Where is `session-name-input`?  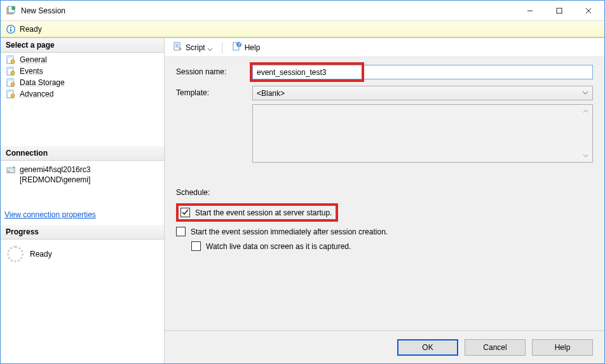
session-name-input is located at coordinates (423, 72).